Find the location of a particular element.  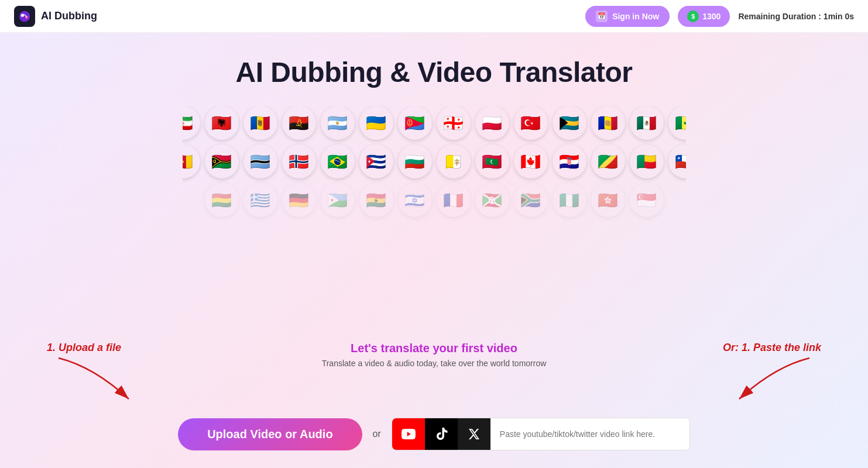

flag-item: 🇲🇻 is located at coordinates (492, 161).